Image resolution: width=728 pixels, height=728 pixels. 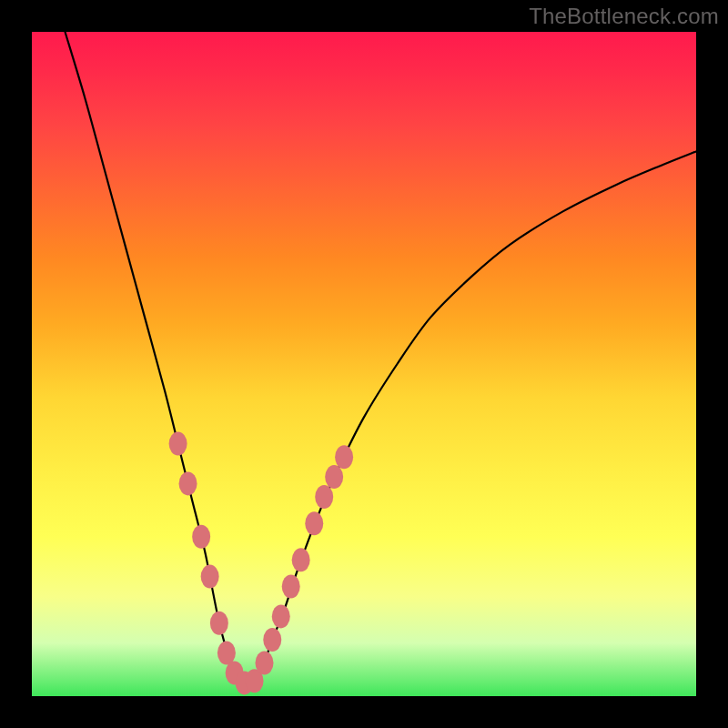 I want to click on watermark-text: TheBottleneck.com, so click(x=624, y=16).